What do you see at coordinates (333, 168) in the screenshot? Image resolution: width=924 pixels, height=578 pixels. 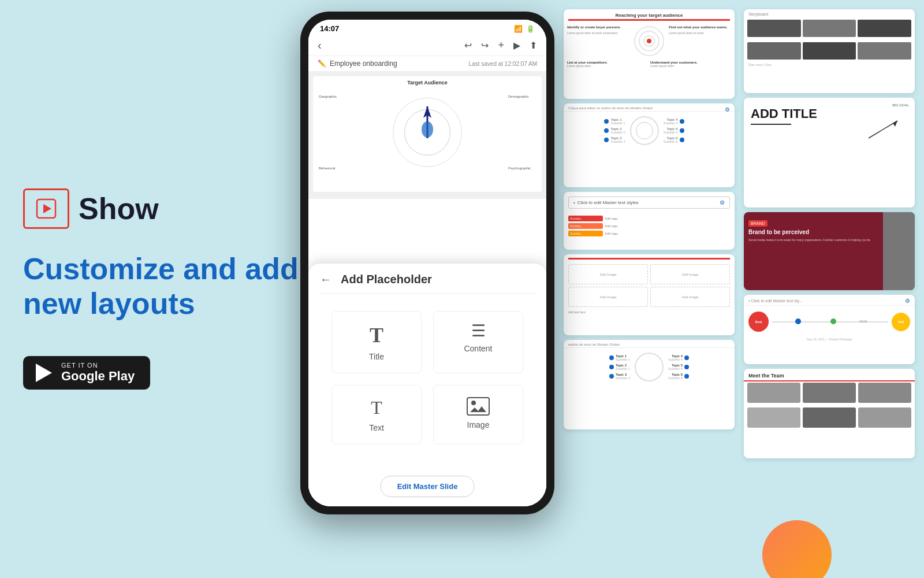 I see `behav-label: Behavioral` at bounding box center [333, 168].